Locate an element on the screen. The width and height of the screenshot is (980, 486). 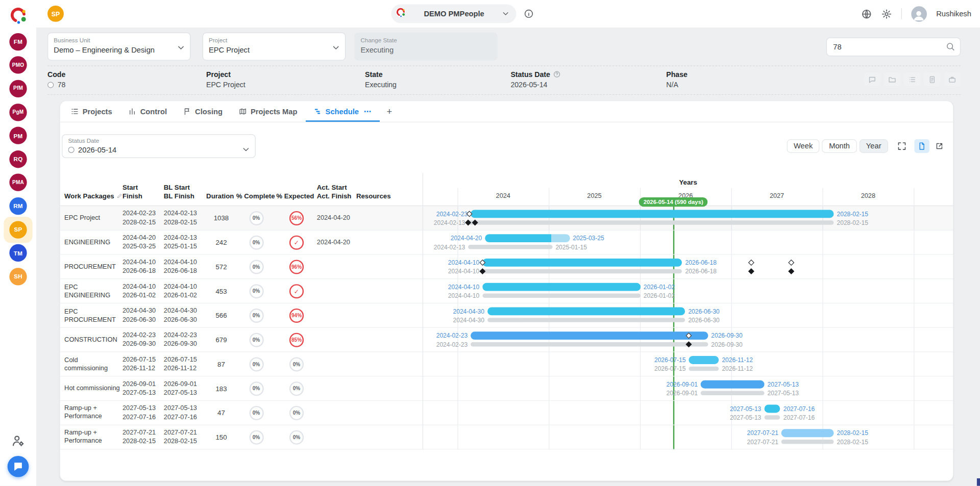
filter-bar: Business Unit Demo – Engineering & Desig… is located at coordinates (504, 47).